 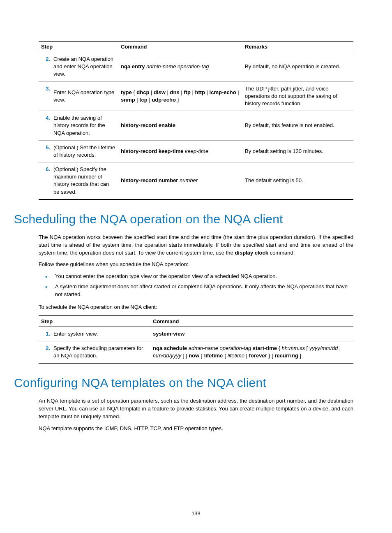 What do you see at coordinates (45, 151) in the screenshot?
I see `step-number: 5.` at bounding box center [45, 151].